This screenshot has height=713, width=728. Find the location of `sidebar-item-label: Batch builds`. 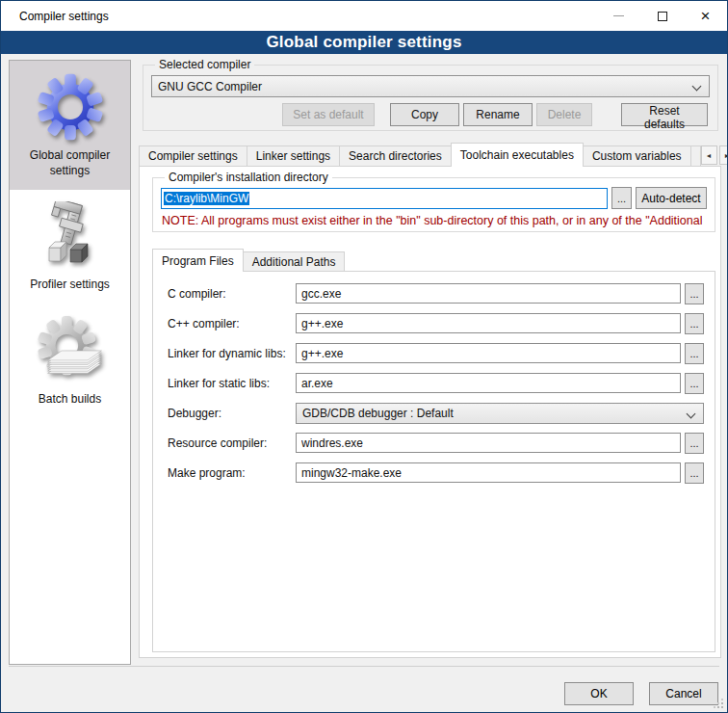

sidebar-item-label: Batch builds is located at coordinates (69, 400).